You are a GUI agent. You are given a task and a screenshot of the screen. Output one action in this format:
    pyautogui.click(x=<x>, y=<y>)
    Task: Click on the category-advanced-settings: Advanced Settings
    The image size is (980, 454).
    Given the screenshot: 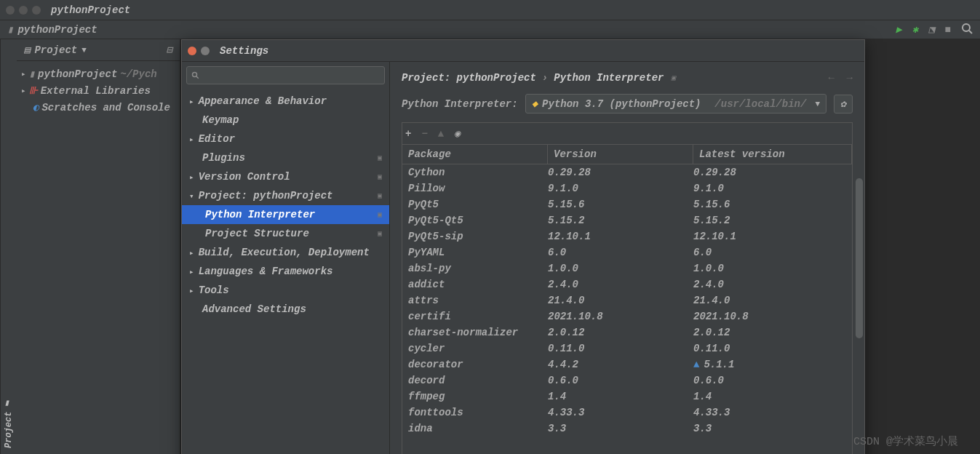 What is the action you would take?
    pyautogui.click(x=285, y=309)
    